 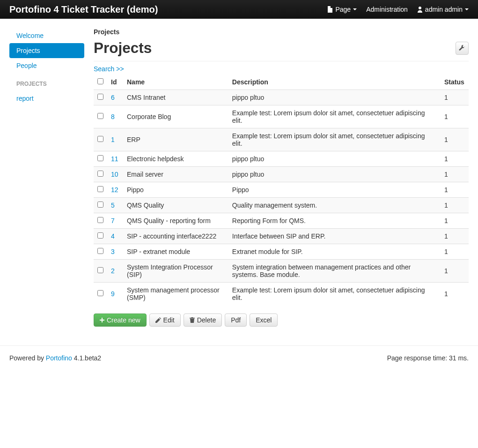 What do you see at coordinates (176, 174) in the screenshot?
I see `row-name: Email server` at bounding box center [176, 174].